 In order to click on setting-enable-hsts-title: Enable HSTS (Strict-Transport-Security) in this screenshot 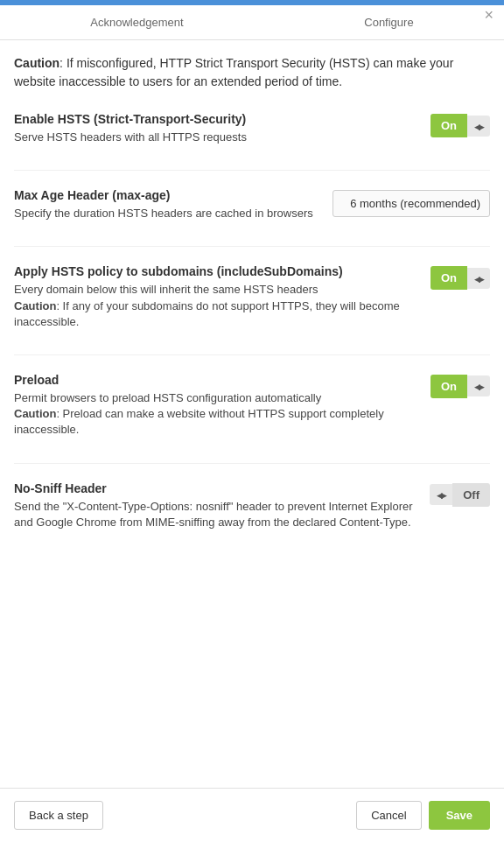, I will do `click(215, 119)`.